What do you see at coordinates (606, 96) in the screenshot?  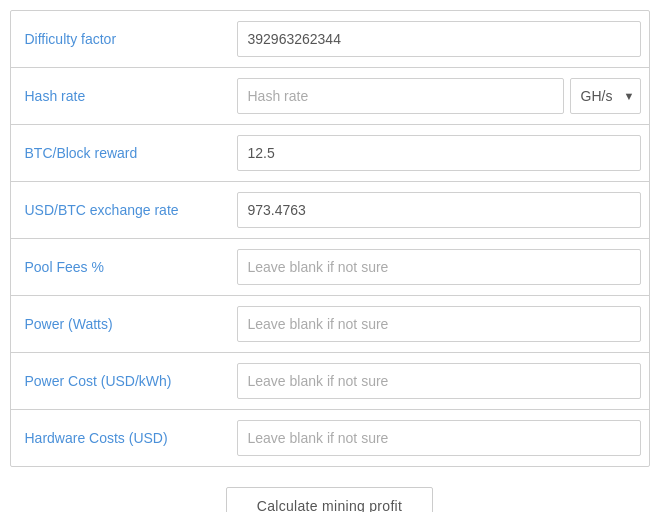 I see `unit-select-hash-rate: GH/sTH/sMH/sKH/s` at bounding box center [606, 96].